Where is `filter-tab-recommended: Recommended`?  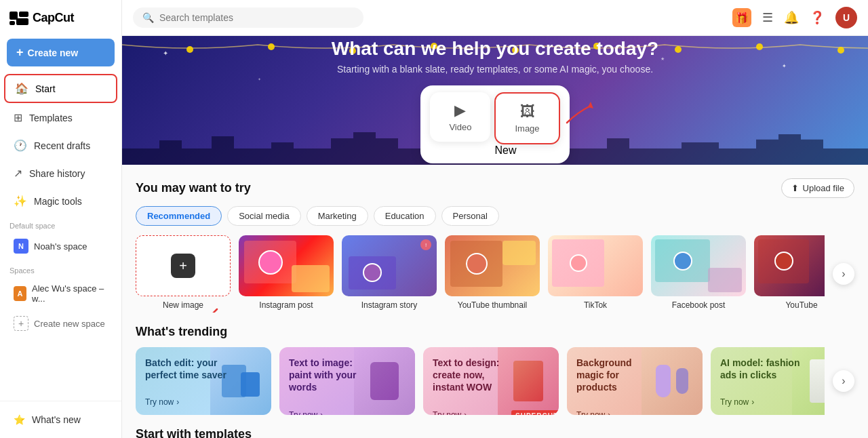 filter-tab-recommended: Recommended is located at coordinates (179, 216).